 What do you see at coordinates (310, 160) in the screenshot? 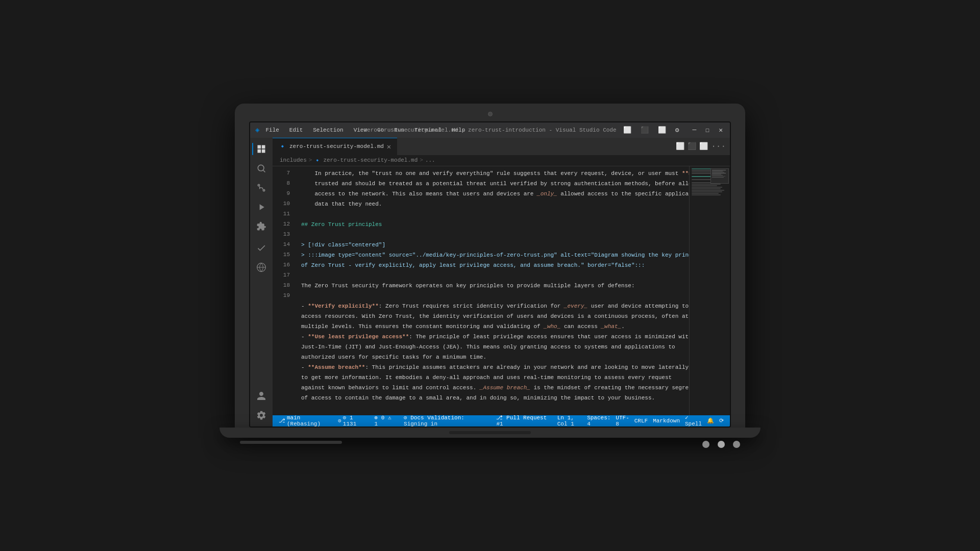
I see `breadcrumb-sep-1: >` at bounding box center [310, 160].